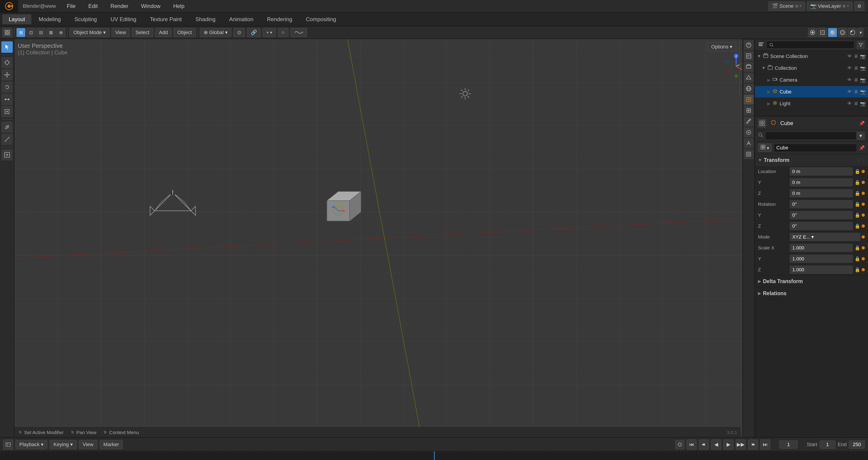 Image resolution: width=868 pixels, height=460 pixels. Describe the element at coordinates (434, 456) in the screenshot. I see `timeline-track` at that location.